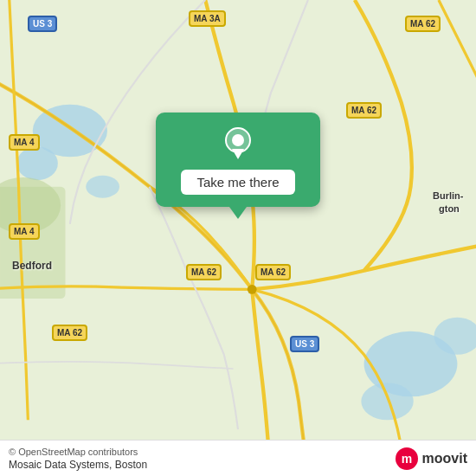 This screenshot has height=476, width=476. What do you see at coordinates (78, 452) in the screenshot?
I see `attribution-text: © OpenStreetMap contributors` at bounding box center [78, 452].